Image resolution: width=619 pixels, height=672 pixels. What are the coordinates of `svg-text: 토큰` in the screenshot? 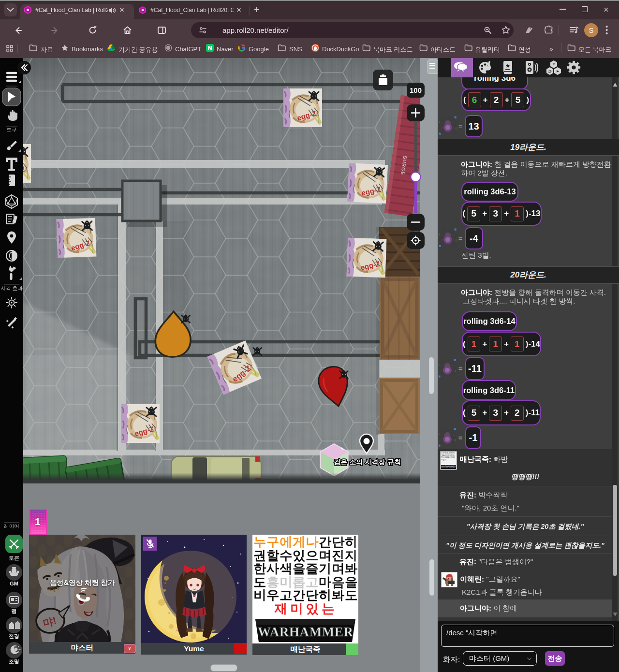 It's located at (14, 558).